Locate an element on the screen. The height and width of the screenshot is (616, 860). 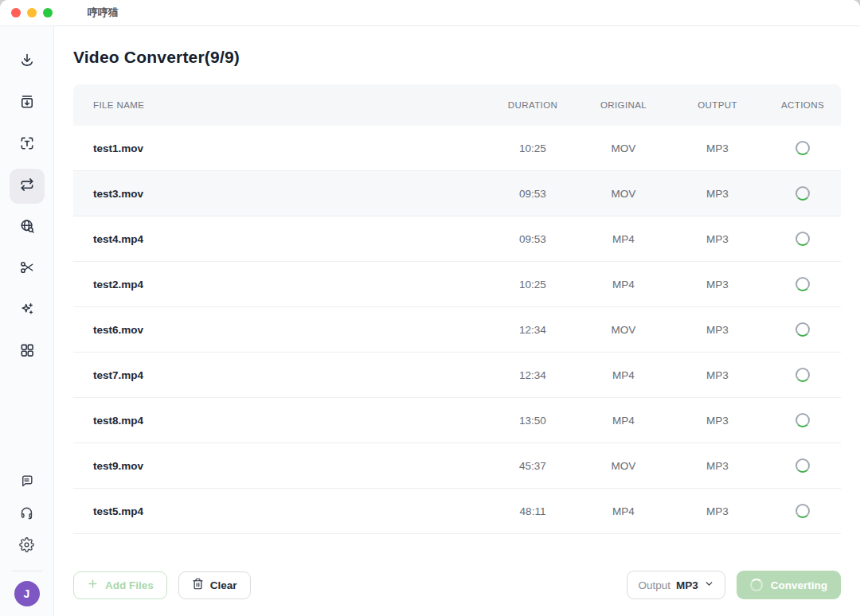
output-format-dropdown: Output MP3 is located at coordinates (675, 585).